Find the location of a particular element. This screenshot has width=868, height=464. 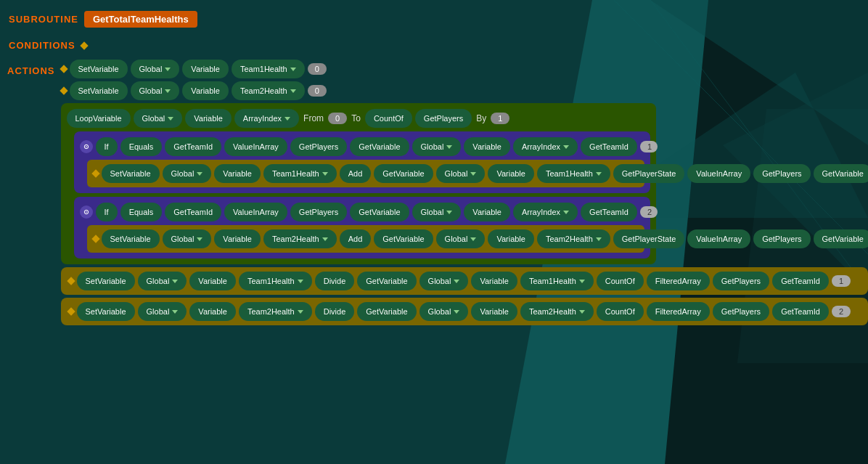

if2-valueinarray-pill: ValueInArray is located at coordinates (255, 212).